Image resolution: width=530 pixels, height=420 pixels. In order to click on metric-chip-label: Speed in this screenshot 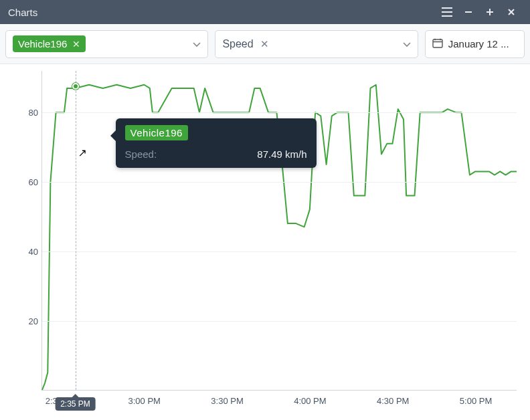, I will do `click(238, 44)`.